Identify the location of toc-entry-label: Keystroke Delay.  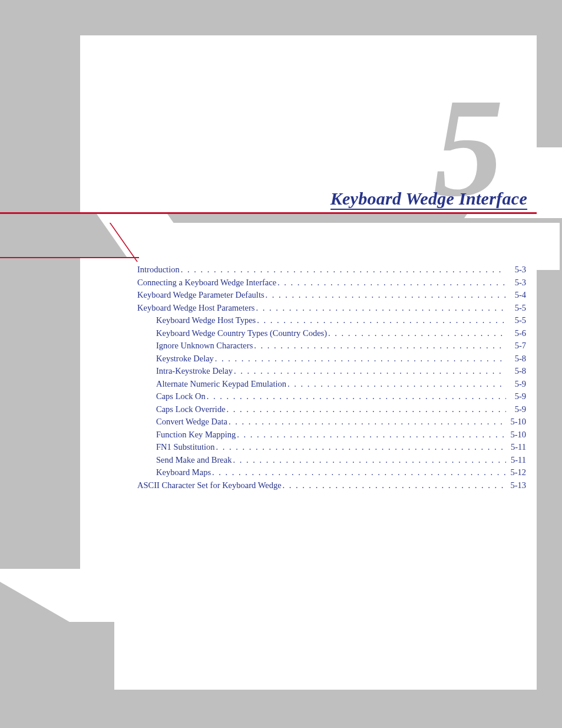
(185, 358).